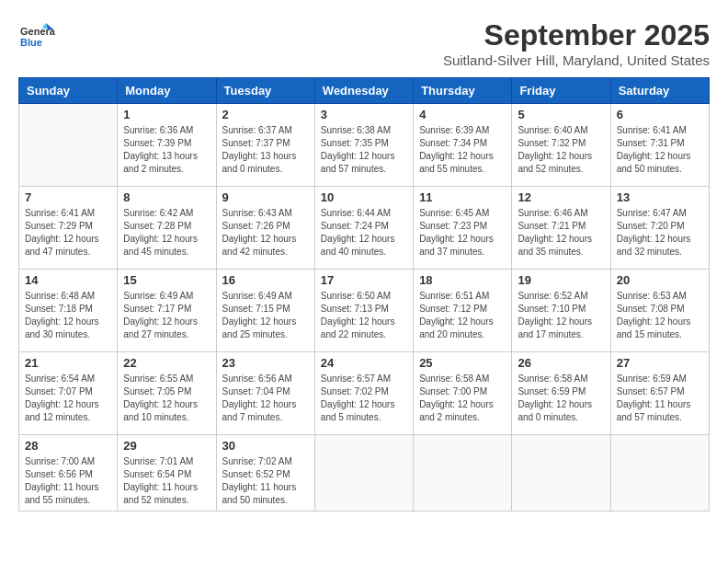 This screenshot has width=728, height=563. I want to click on logo: General Blue, so click(39, 37).